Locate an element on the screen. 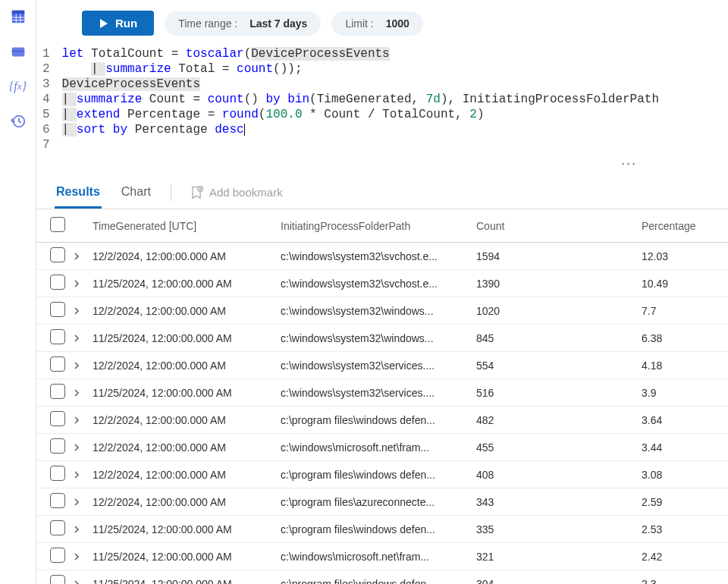 This screenshot has width=728, height=584. cell-count: 554 is located at coordinates (559, 366).